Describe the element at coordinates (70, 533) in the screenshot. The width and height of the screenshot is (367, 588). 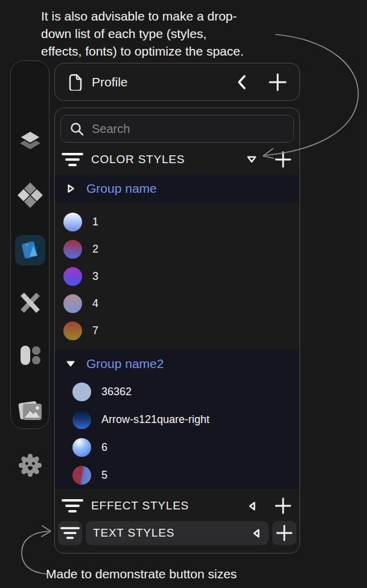
I see `filter-icon-button` at that location.